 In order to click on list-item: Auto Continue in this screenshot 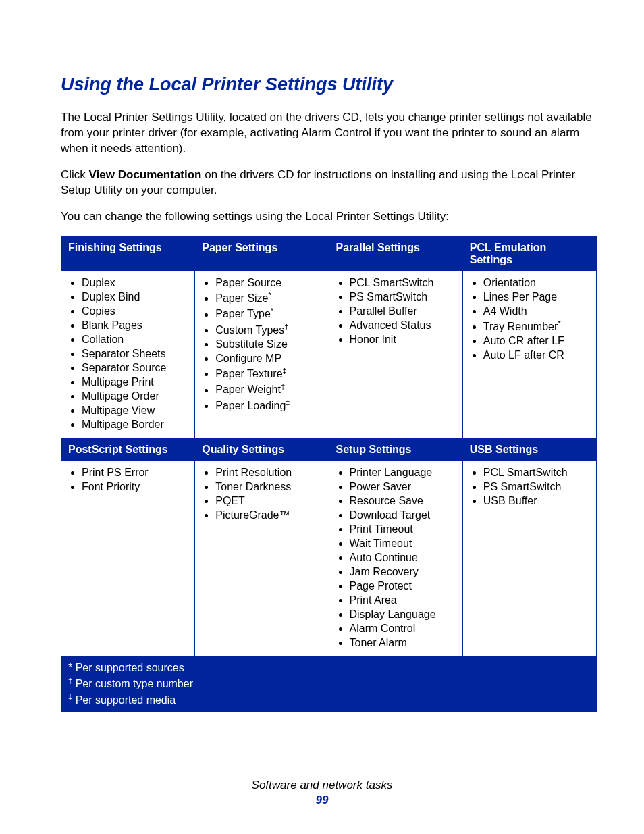, I will do `click(404, 558)`.